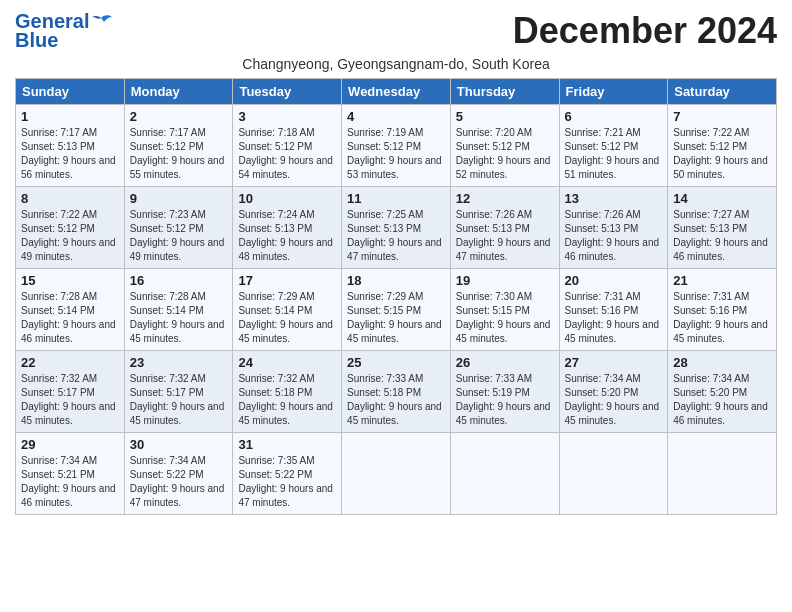 This screenshot has height=612, width=792. What do you see at coordinates (70, 362) in the screenshot?
I see `day-number: 22` at bounding box center [70, 362].